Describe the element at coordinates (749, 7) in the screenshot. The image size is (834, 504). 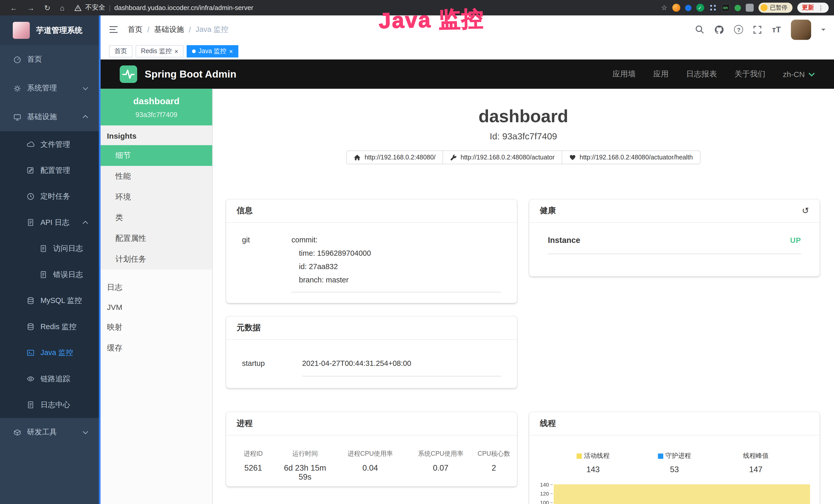
I see `puzzle-extensions-icon` at that location.